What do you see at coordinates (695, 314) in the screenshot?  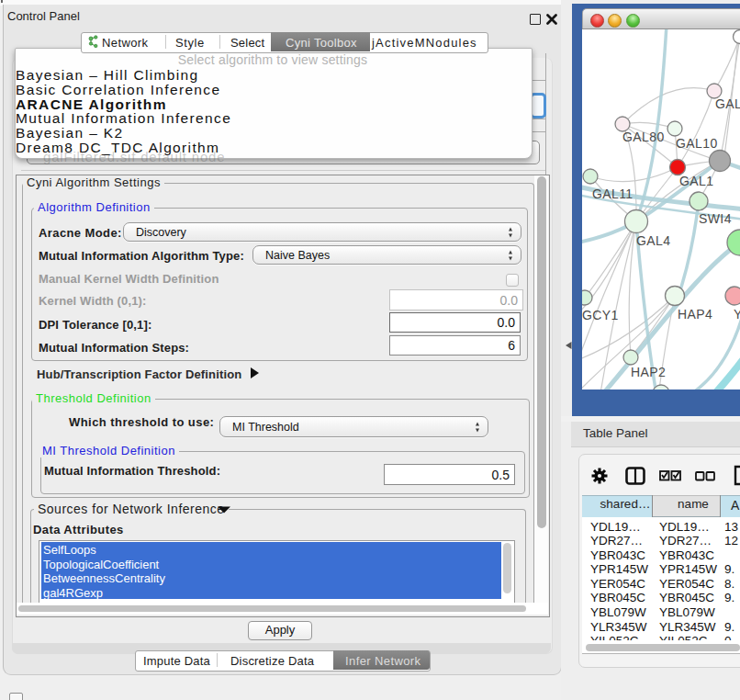 I see `svg-text: HAP4` at bounding box center [695, 314].